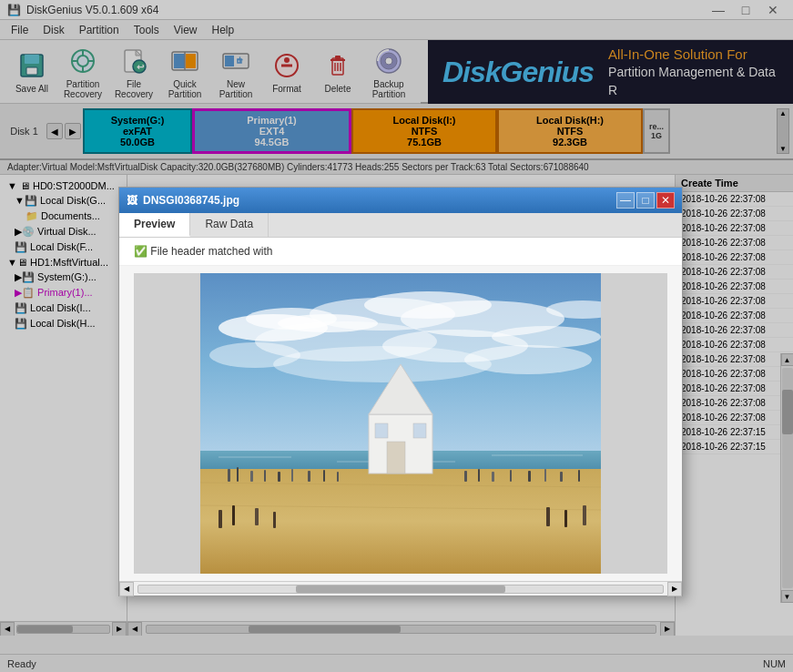 This screenshot has width=793, height=672. What do you see at coordinates (666, 200) in the screenshot?
I see `modal-close-button: ✕` at bounding box center [666, 200].